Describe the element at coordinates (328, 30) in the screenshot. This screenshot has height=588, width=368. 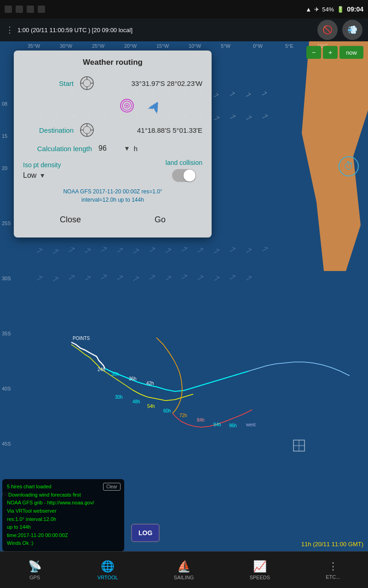
I see `no-signal-button: 🚫` at that location.